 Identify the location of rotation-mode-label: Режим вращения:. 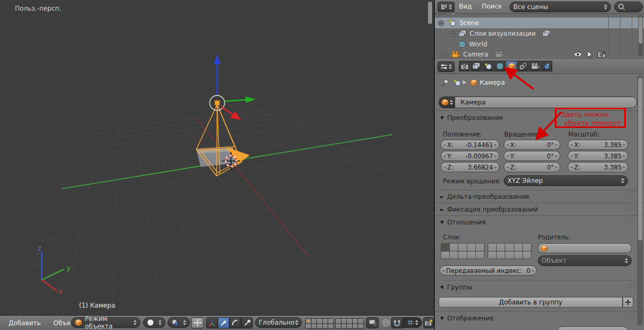
(472, 181).